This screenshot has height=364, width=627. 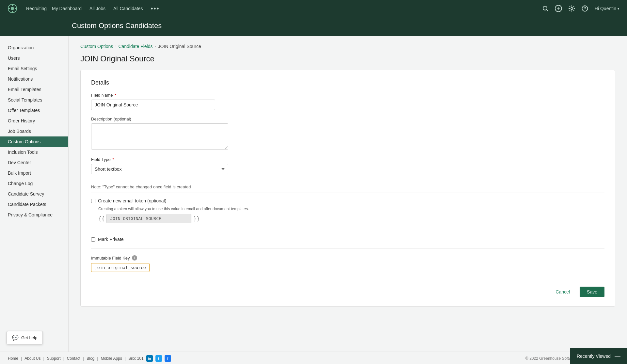 I want to click on sidebar-item-bulk-import: Bulk Import, so click(x=34, y=173).